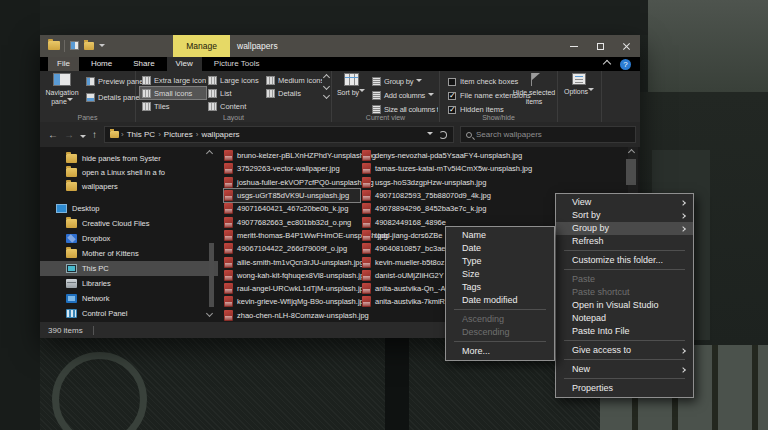  Describe the element at coordinates (482, 168) in the screenshot. I see `file-item: tamas-tuzes-katai-mTv5i4CmX5w-unsplash.j…` at that location.